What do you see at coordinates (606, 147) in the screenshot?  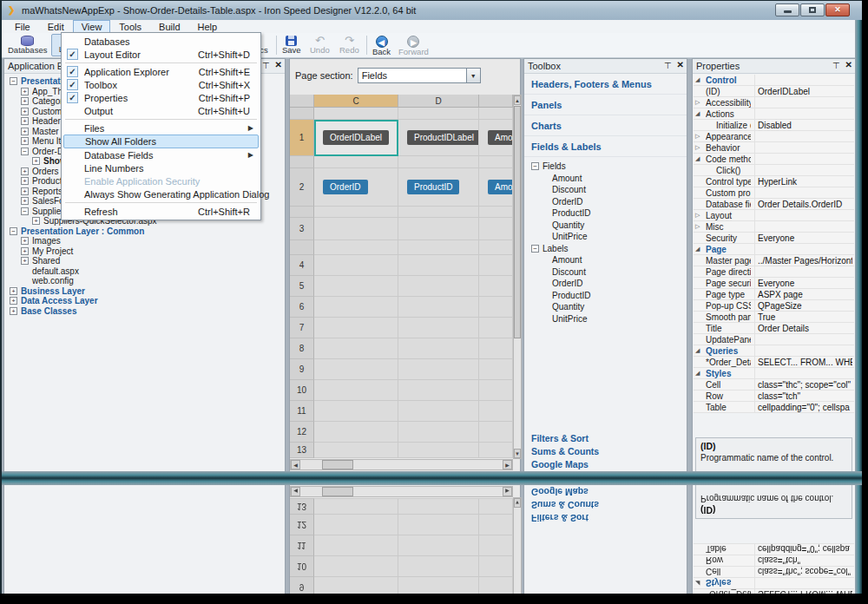 I see `toolbox-category-fields-labels: Fields & Labels` at bounding box center [606, 147].